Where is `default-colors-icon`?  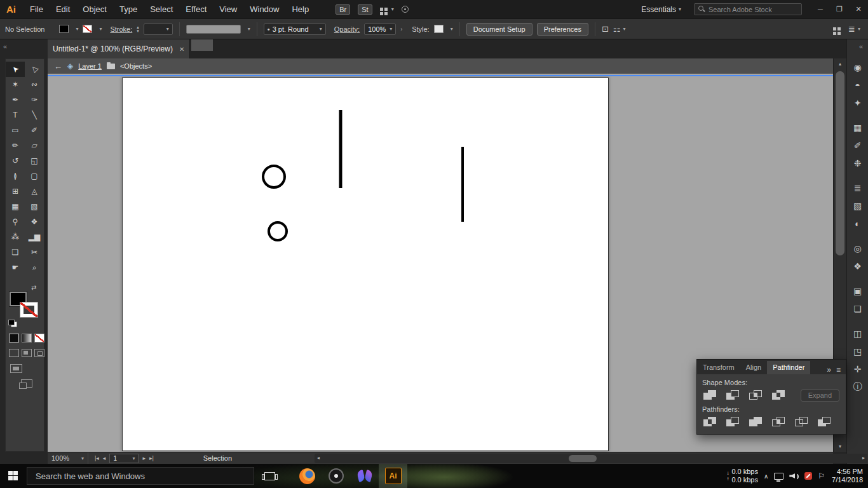 default-colors-icon is located at coordinates (13, 323).